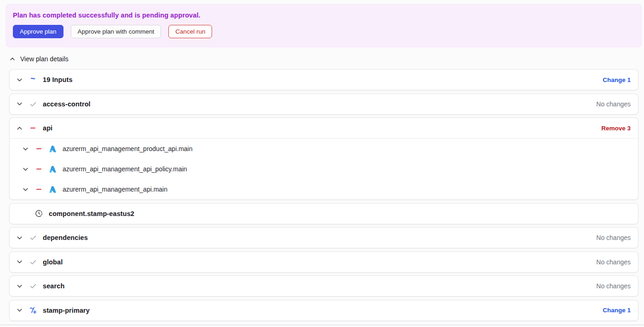 The width and height of the screenshot is (644, 327). What do you see at coordinates (324, 31) in the screenshot?
I see `banner-buttons: Approve plan Approve plan with comment C…` at bounding box center [324, 31].